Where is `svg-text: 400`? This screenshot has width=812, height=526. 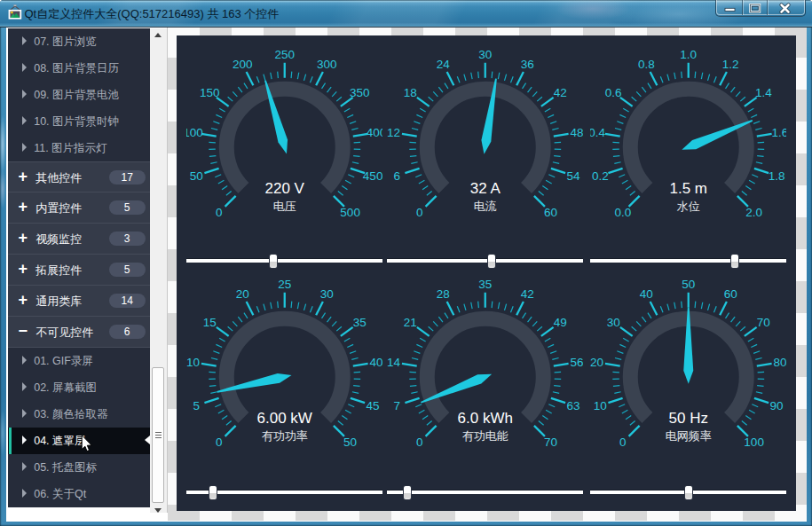 svg-text: 400 is located at coordinates (374, 133).